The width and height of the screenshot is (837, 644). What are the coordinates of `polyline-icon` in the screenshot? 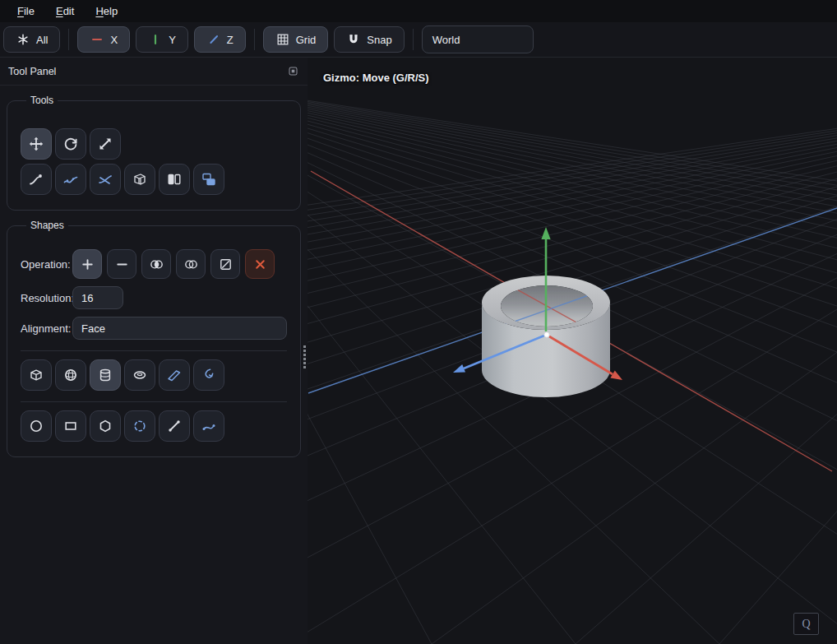 It's located at (36, 179).